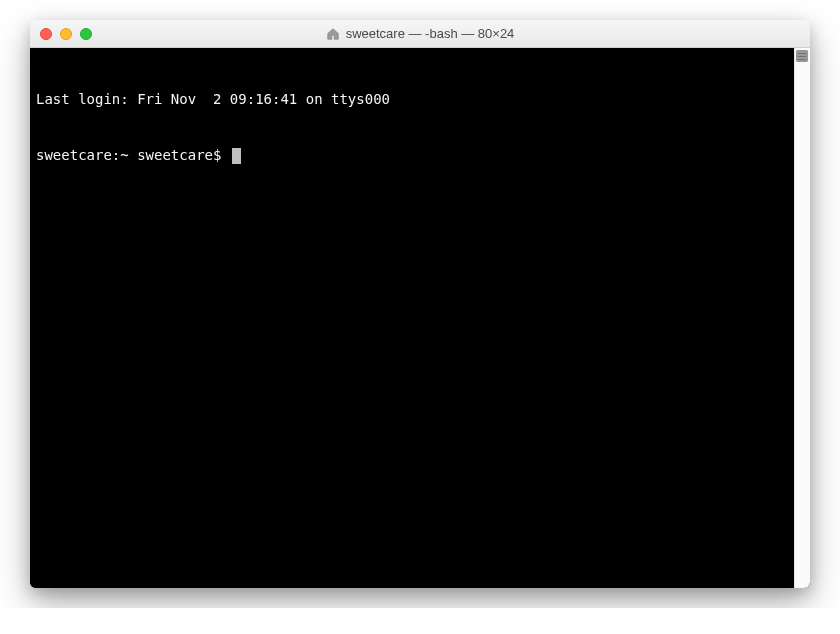 This screenshot has height=634, width=840. What do you see at coordinates (420, 34) in the screenshot?
I see `window-title-wrap: sweetcare — -bash — 80×24` at bounding box center [420, 34].